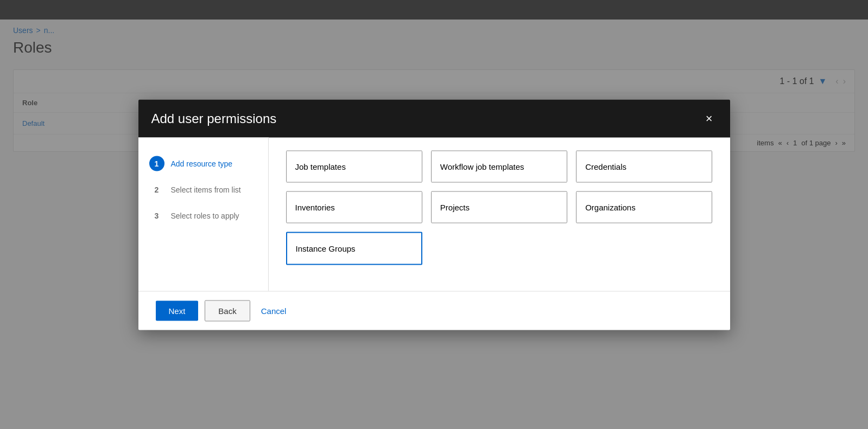  What do you see at coordinates (157, 215) in the screenshot?
I see `step-3-number: 3` at bounding box center [157, 215].